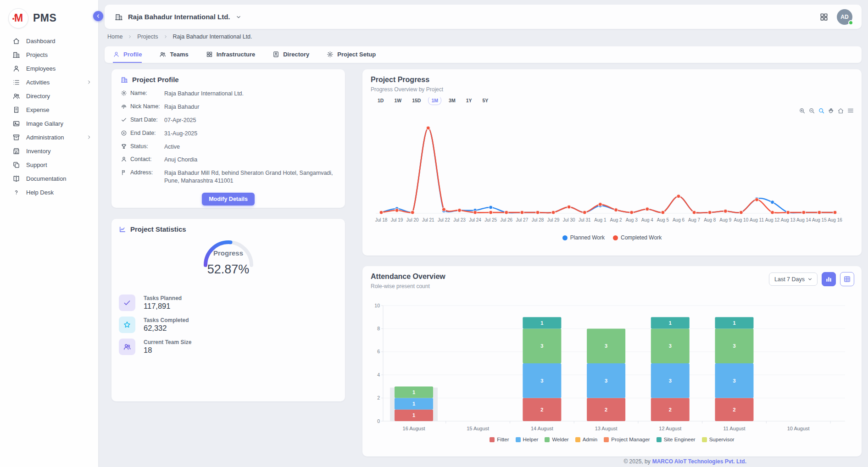 The height and width of the screenshot is (467, 868). What do you see at coordinates (351, 55) in the screenshot?
I see `tab-project-setup: Project Setup` at bounding box center [351, 55].